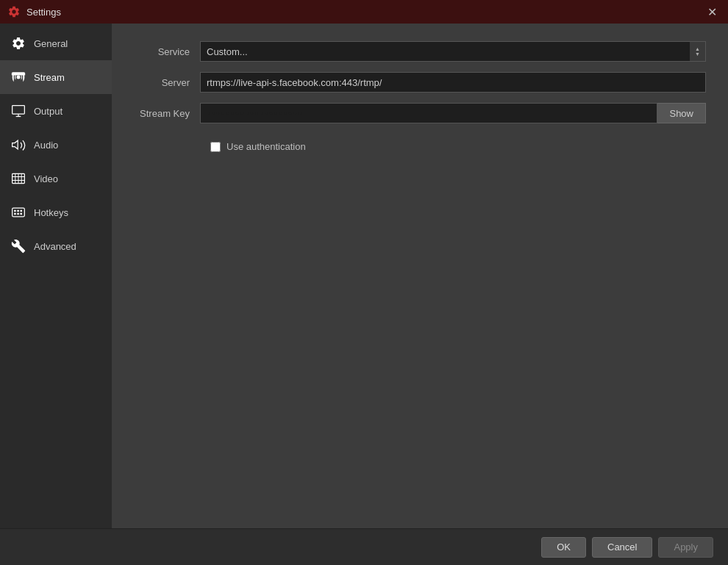  Describe the element at coordinates (18, 77) in the screenshot. I see `stream-icon` at that location.